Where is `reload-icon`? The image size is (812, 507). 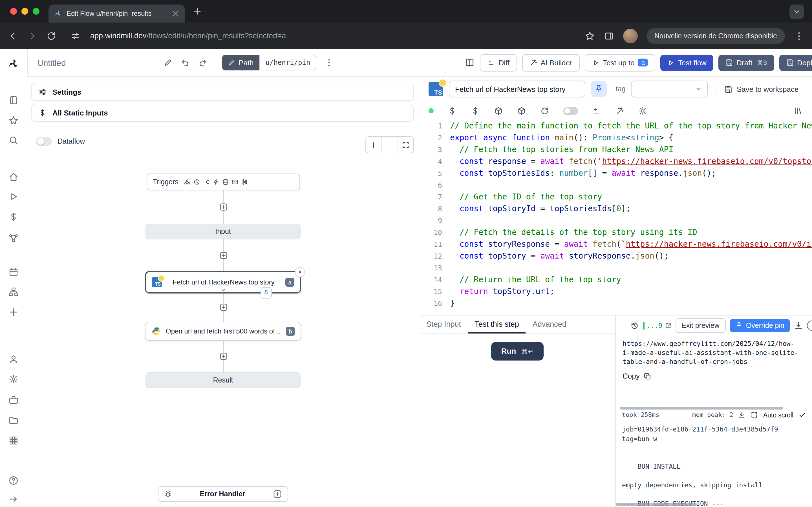
reload-icon is located at coordinates (51, 36).